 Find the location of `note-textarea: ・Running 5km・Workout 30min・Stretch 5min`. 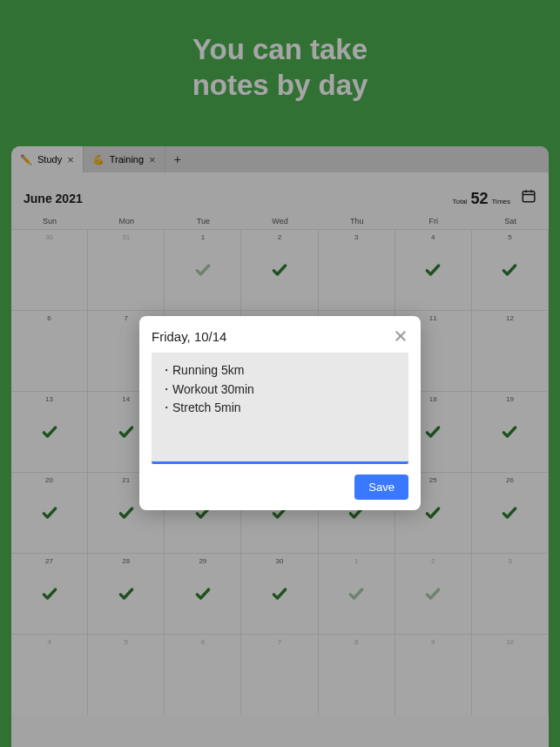

note-textarea: ・Running 5km・Workout 30min・Stretch 5min is located at coordinates (280, 408).